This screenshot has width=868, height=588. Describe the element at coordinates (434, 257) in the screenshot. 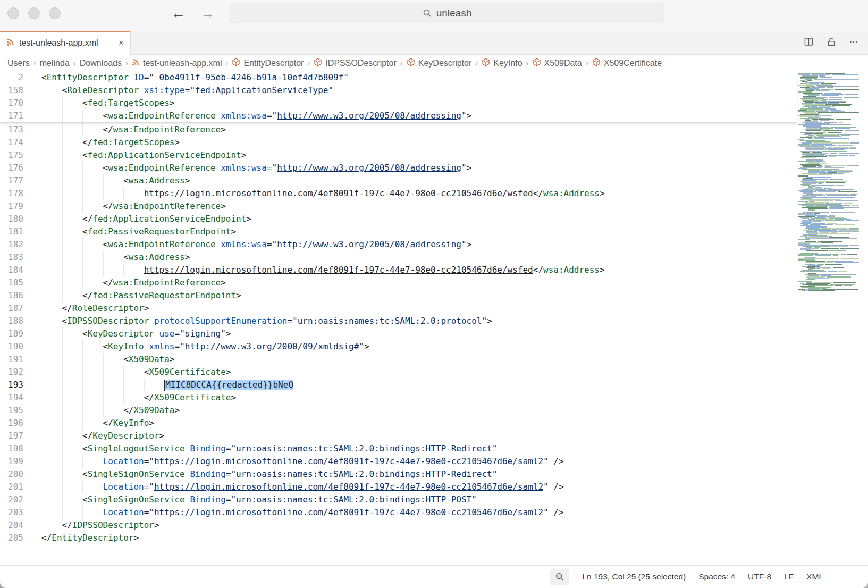

I see `code-line-183: 183 <wsa:Address>` at that location.